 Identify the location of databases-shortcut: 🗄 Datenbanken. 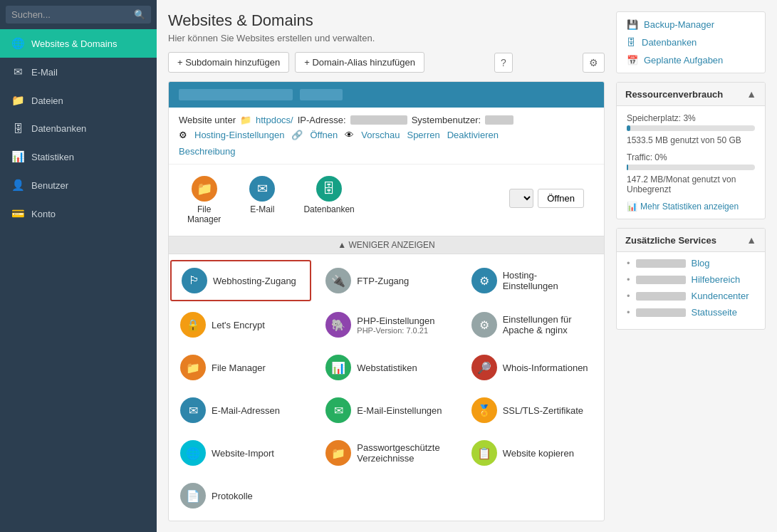
(329, 200).